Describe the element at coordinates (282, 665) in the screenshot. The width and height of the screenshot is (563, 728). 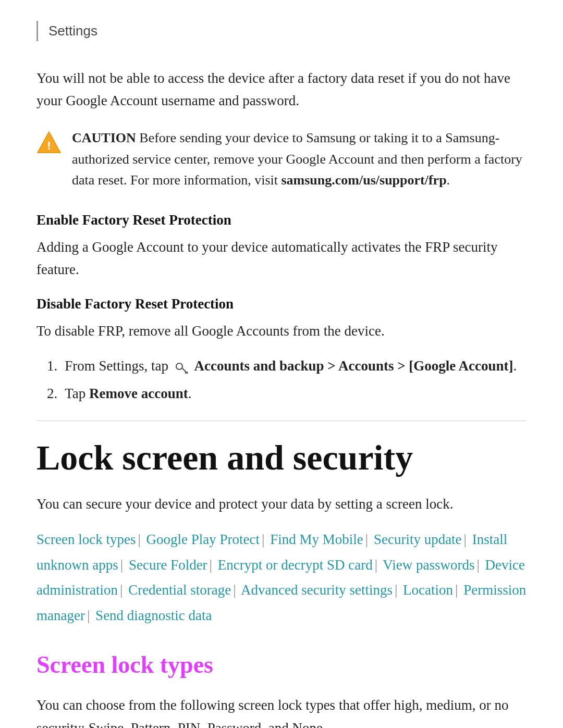
I see `screen-lock-section-title: Screen lock types` at that location.